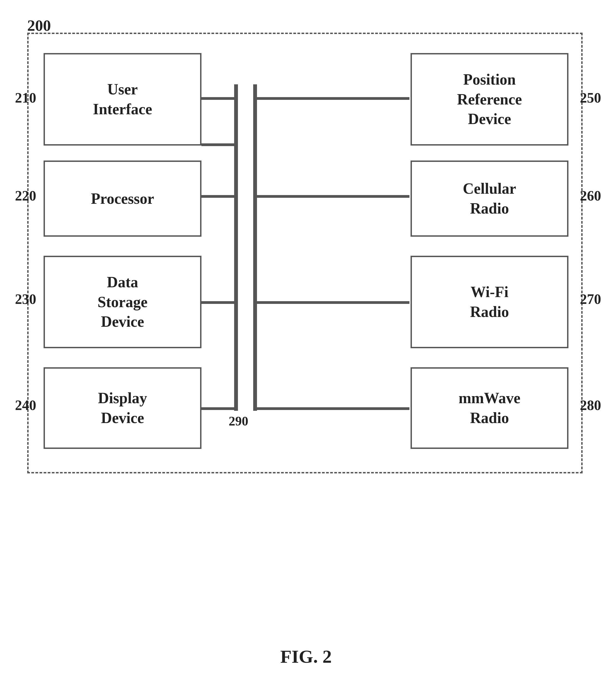 The height and width of the screenshot is (700, 612). I want to click on box-processor-label: Processor, so click(122, 199).